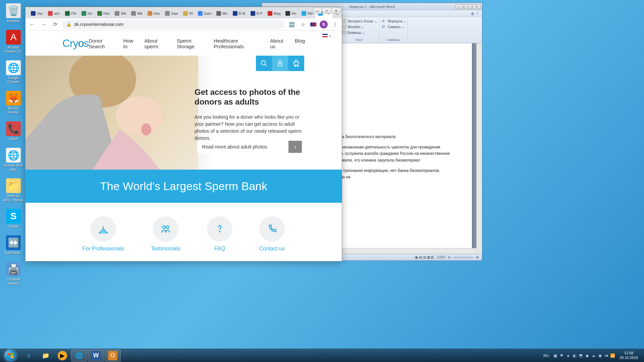 Image resolution: width=644 pixels, height=362 pixels. Describe the element at coordinates (37, 13) in the screenshot. I see `browser-tab: Vac` at that location.